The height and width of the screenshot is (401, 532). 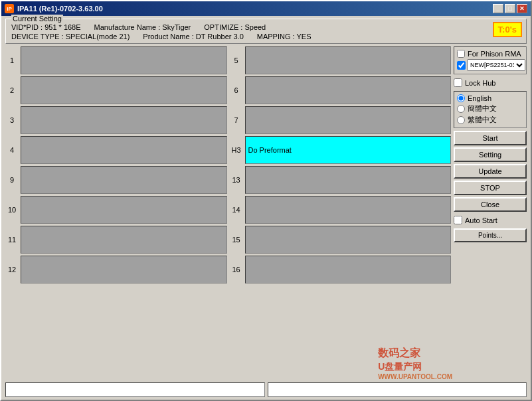 What do you see at coordinates (490, 65) in the screenshot?
I see `firmware-dropdown-row: NEW[PS2251-03 + Toshibaj.ir` at bounding box center [490, 65].